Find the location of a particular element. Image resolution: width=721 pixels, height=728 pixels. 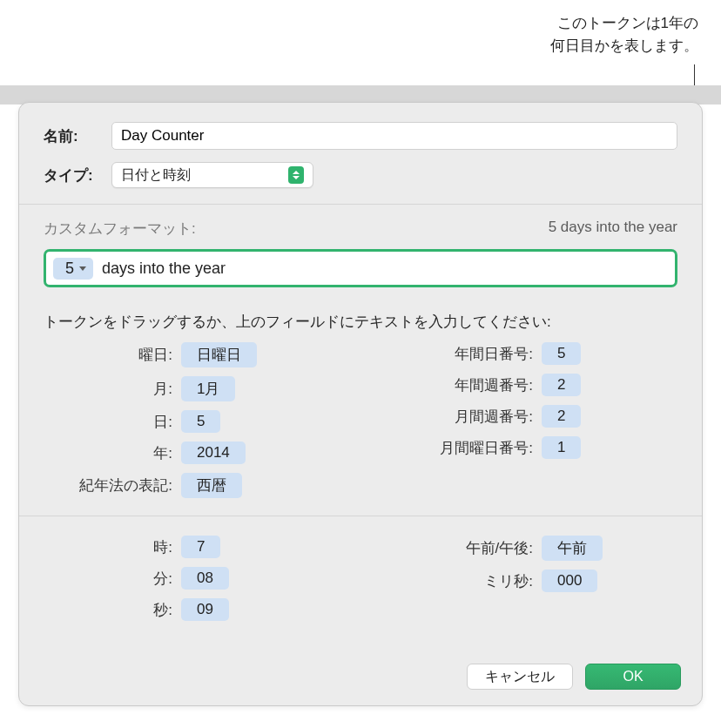

token-row: 分:08 is located at coordinates (193, 578).